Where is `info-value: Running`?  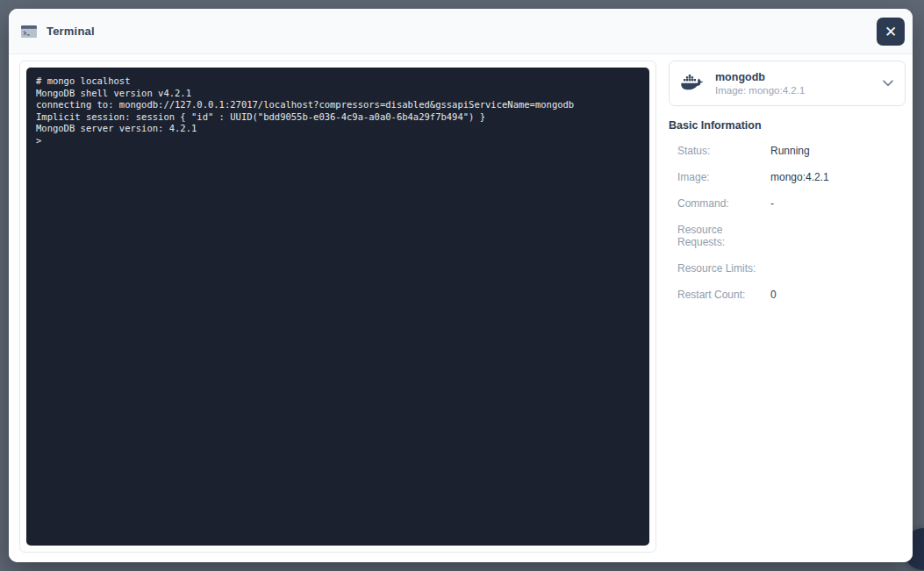 info-value: Running is located at coordinates (838, 151).